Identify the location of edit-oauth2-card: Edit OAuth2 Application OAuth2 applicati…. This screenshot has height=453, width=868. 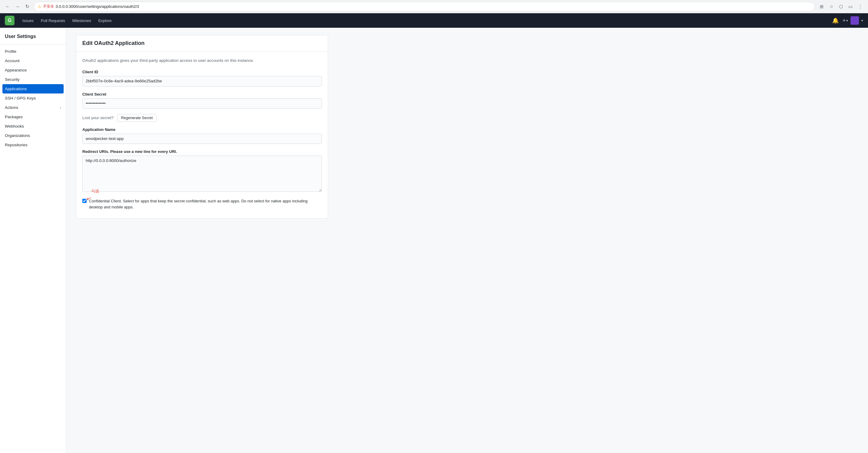
(202, 127).